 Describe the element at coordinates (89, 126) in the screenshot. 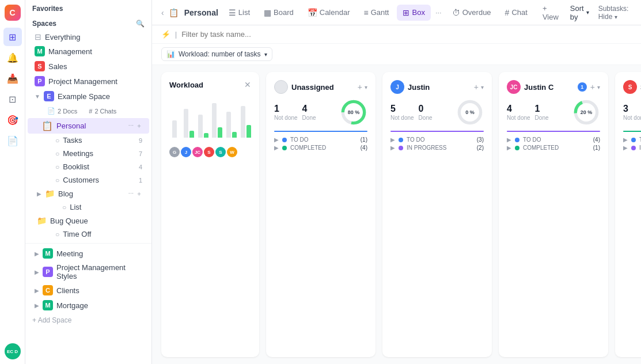

I see `sidebar-item-personal: 📋 Personal ··· ＋` at that location.